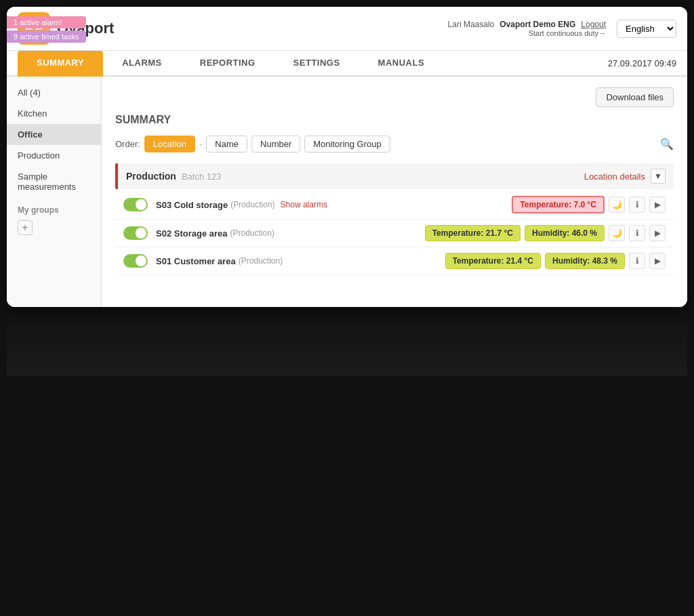 The image size is (694, 616). Describe the element at coordinates (585, 261) in the screenshot. I see `humidity-badge-s01: Humidity: 48.3 %` at that location.